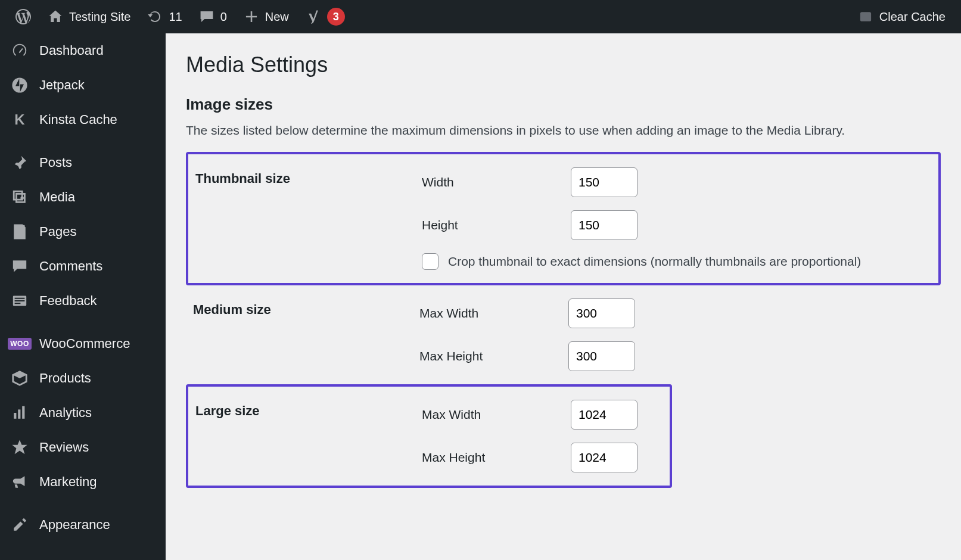  What do you see at coordinates (325, 17) in the screenshot?
I see `yoast-menu: 3` at bounding box center [325, 17].